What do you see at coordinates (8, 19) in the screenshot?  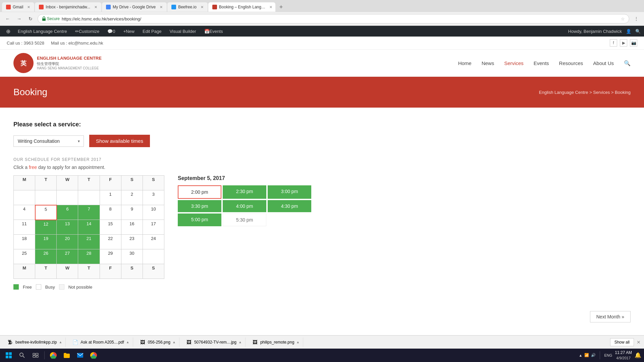 I see `back-button: ←` at bounding box center [8, 19].